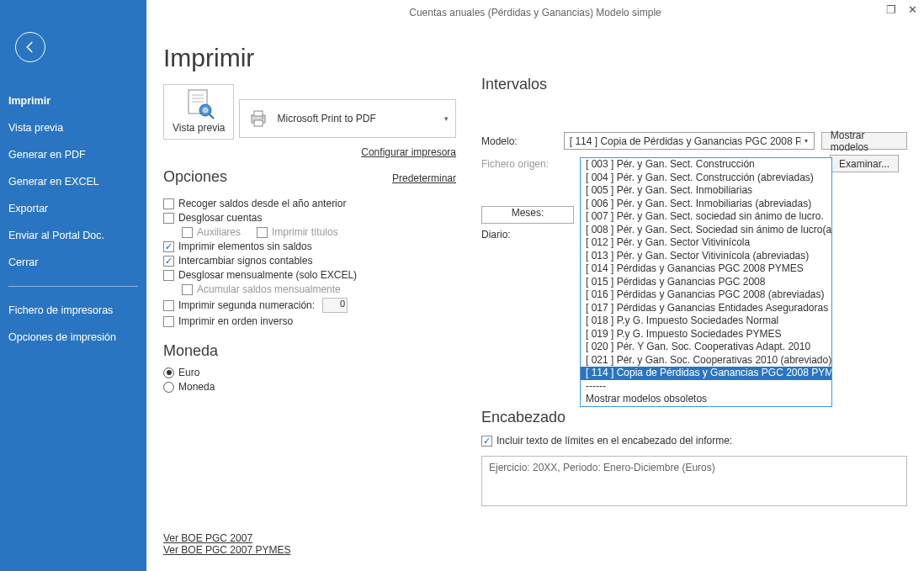 The width and height of the screenshot is (924, 571). I want to click on maximize-icon: ❐, so click(891, 10).